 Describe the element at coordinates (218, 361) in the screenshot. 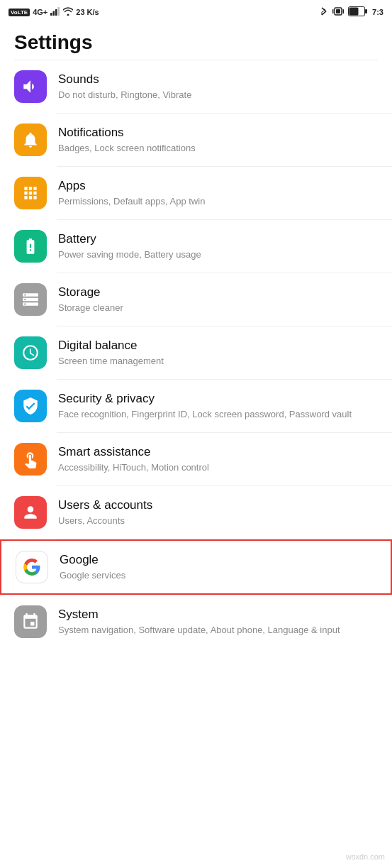

I see `digital-balance-subtitle: Screen time management` at that location.